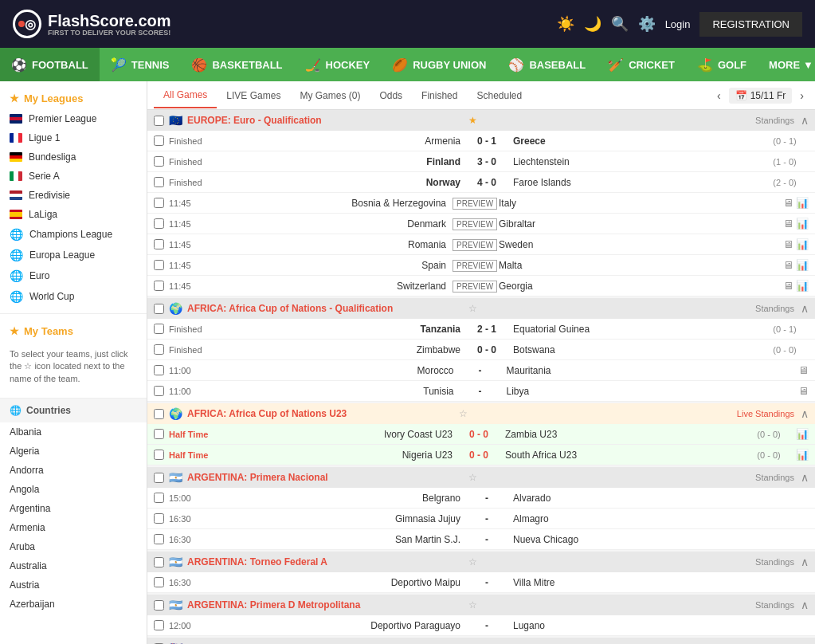  I want to click on tab-scheduled: Scheduled, so click(499, 96).